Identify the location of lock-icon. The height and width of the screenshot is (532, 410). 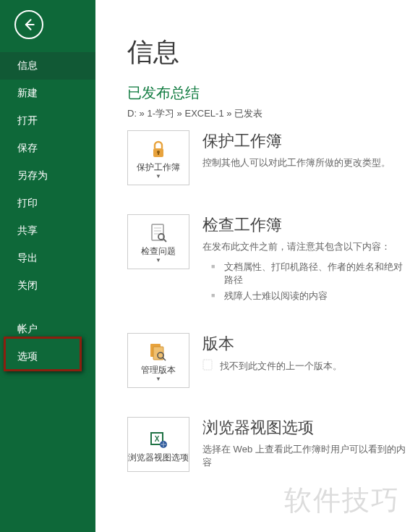
(158, 149).